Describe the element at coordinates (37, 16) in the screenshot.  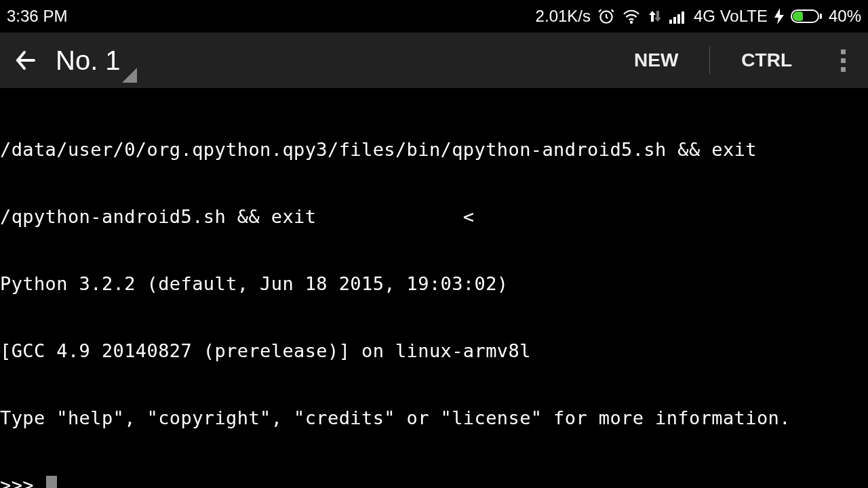
I see `status-time: 3:36 PM` at that location.